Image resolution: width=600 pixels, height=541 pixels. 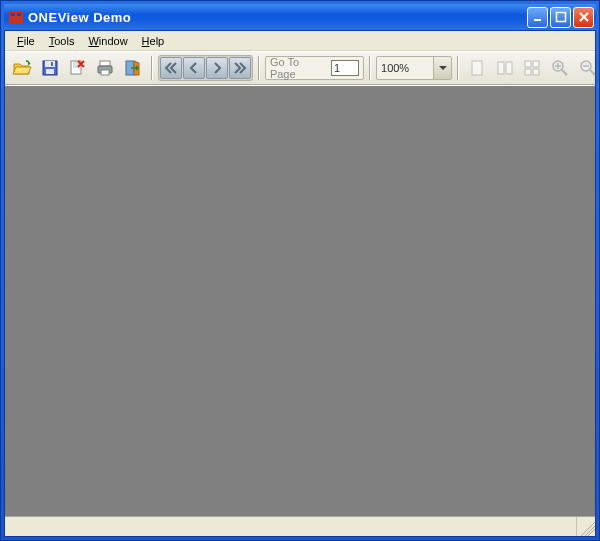 What do you see at coordinates (194, 68) in the screenshot?
I see `prev-page-button` at bounding box center [194, 68].